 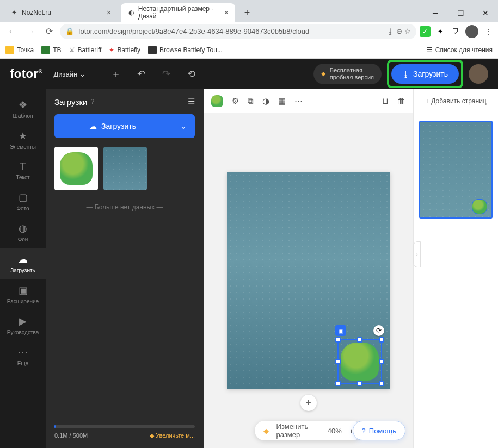 I want to click on reading-list-button: ☰Список для чтения, so click(x=459, y=50).